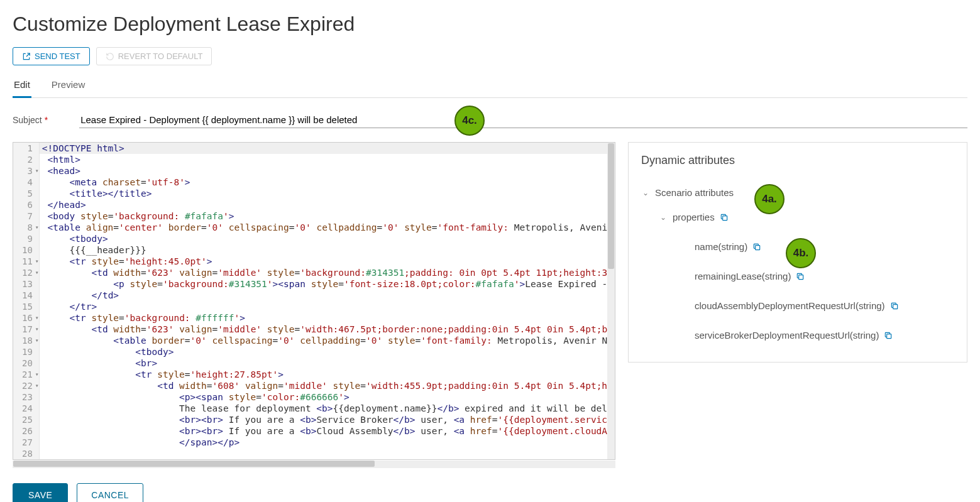  I want to click on subject-row: Subject* 4c., so click(490, 120).